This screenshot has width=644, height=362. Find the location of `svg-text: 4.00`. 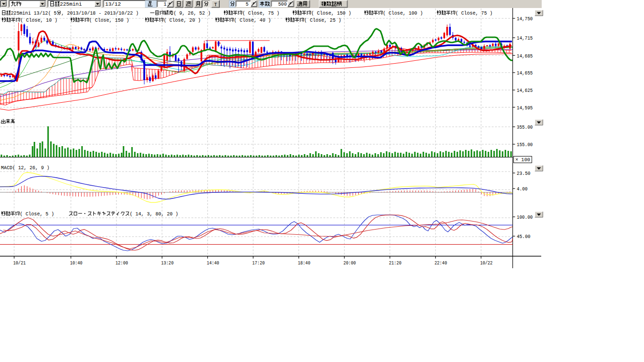

svg-text: 4.00 is located at coordinates (522, 189).